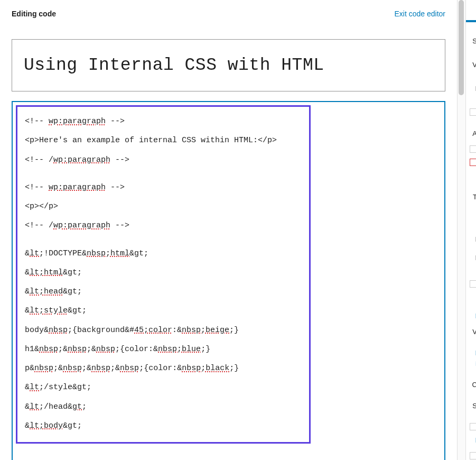 The image size is (476, 460). I want to click on spellcheck-span: lt;style, so click(49, 311).